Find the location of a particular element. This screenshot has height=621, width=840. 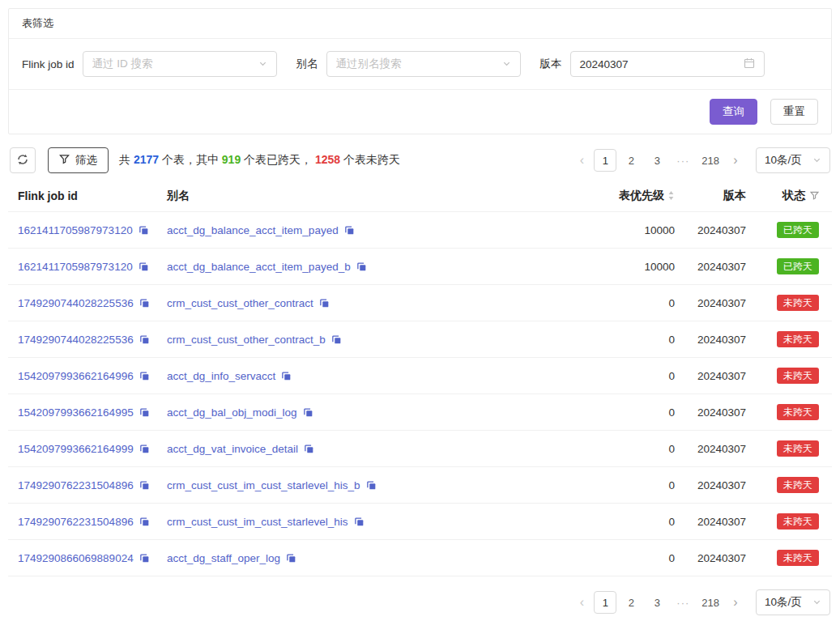

toolbar: 筛选 共 2177 个表，其中 919 个表已跨天， 1258 个表未跨天 ‹1… is located at coordinates (420, 160).